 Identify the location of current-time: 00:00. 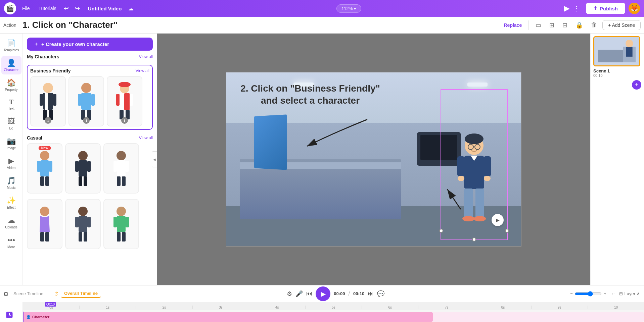
(339, 294).